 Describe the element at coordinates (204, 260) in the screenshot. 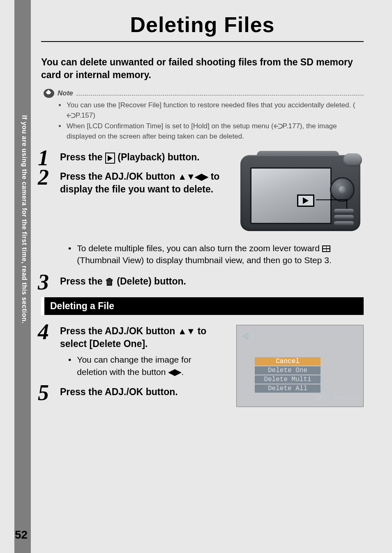

I see `text: (Thumbnail View) to display thumbnail vi…` at that location.